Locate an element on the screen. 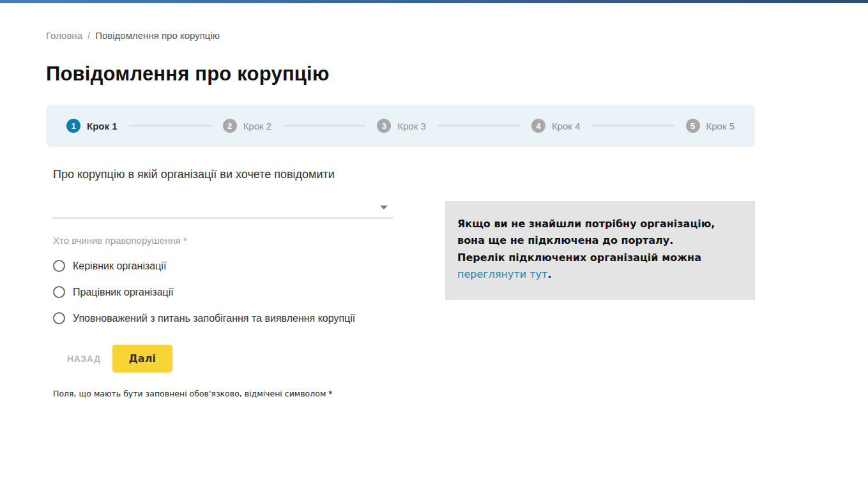  info-column: Якщо ви не знайшли потрібну організацію,… is located at coordinates (600, 300).